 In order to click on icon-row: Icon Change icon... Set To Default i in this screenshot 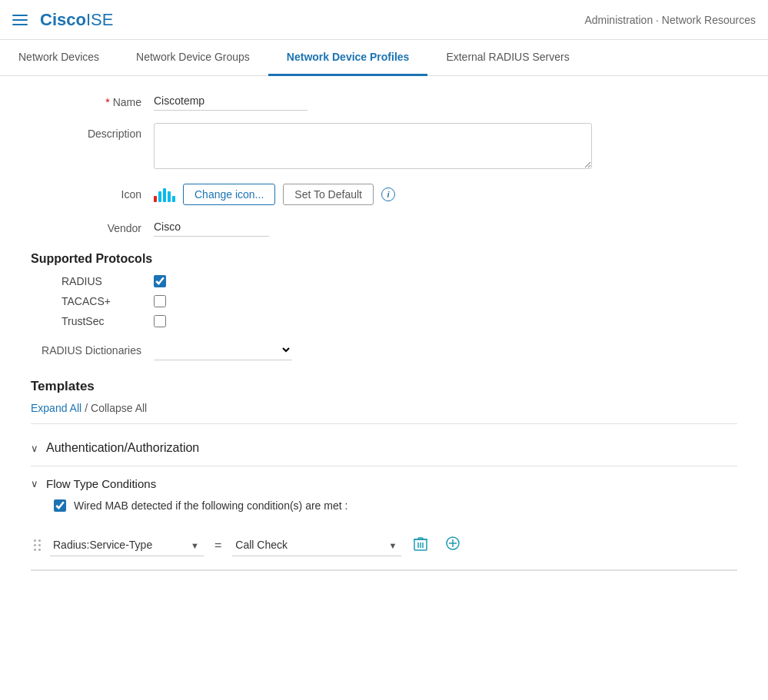, I will do `click(384, 194)`.